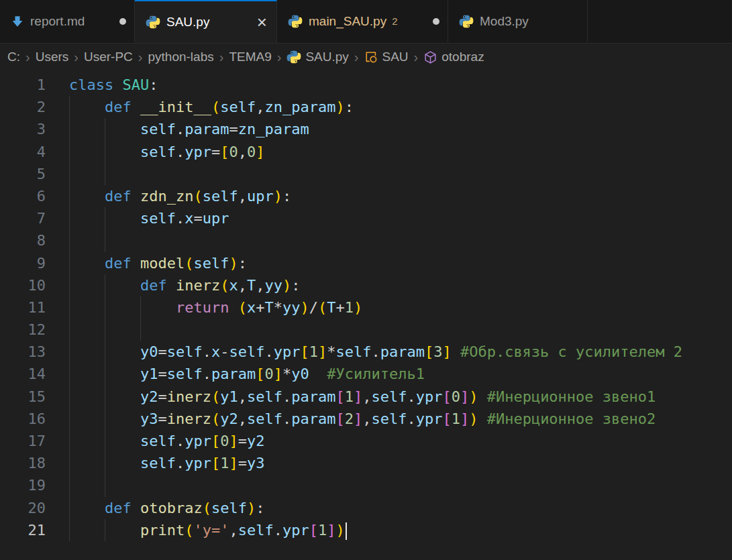 The height and width of the screenshot is (560, 732). Describe the element at coordinates (23, 441) in the screenshot. I see `line-number: 17` at that location.